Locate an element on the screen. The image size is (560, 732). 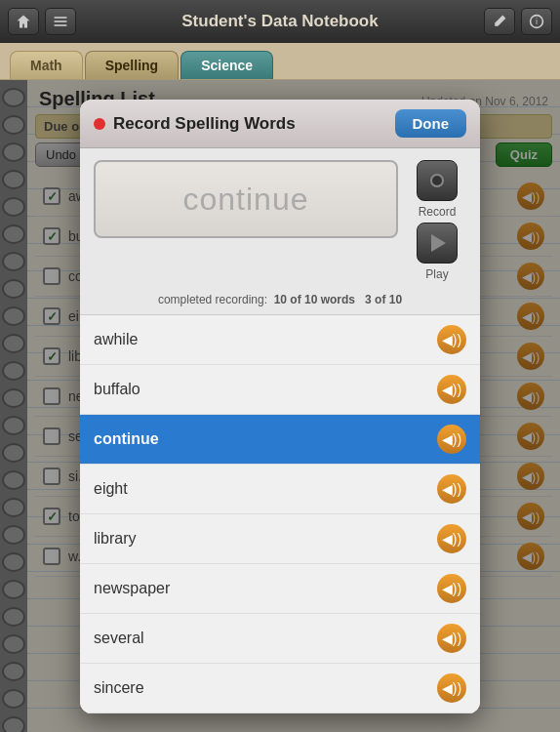
title-bar: Student's Data Notebook i is located at coordinates (280, 21).